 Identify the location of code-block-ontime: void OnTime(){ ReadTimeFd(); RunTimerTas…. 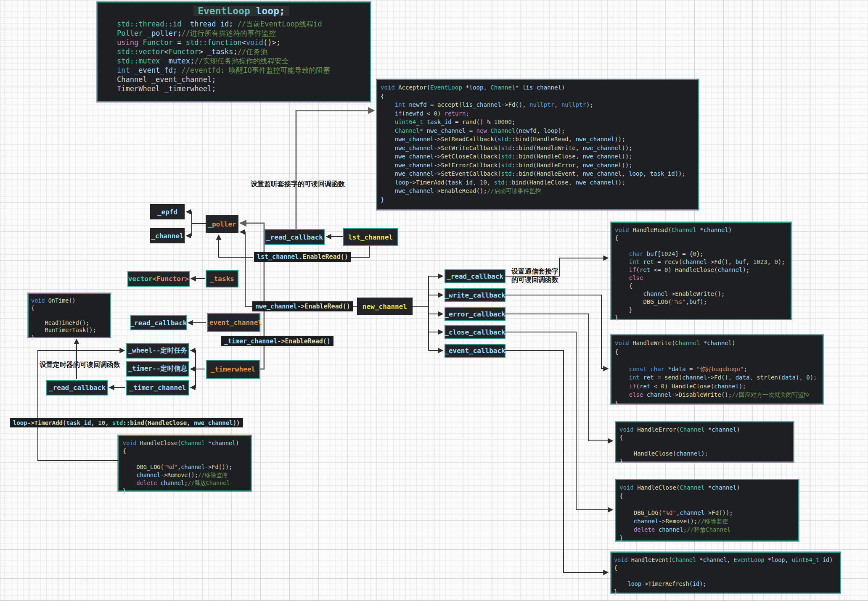
(69, 315).